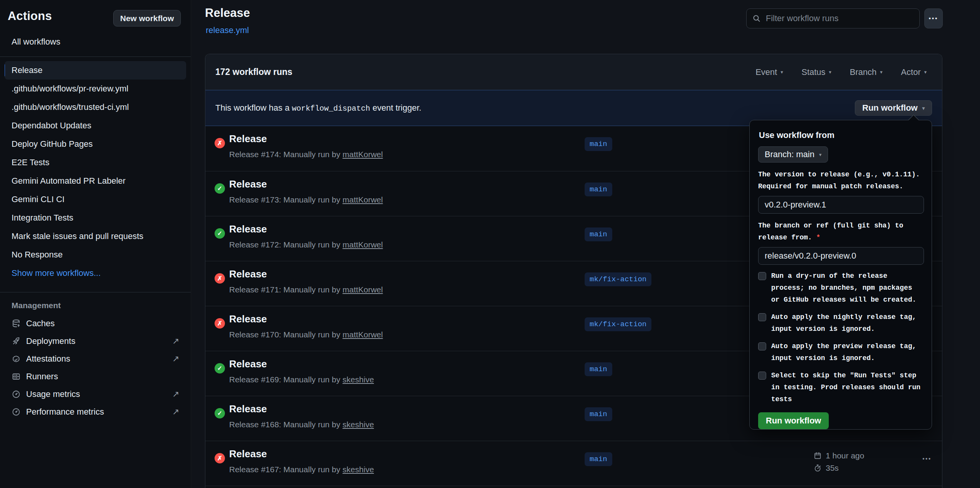  I want to click on run-workflow-submit-button: Run workflow, so click(793, 421).